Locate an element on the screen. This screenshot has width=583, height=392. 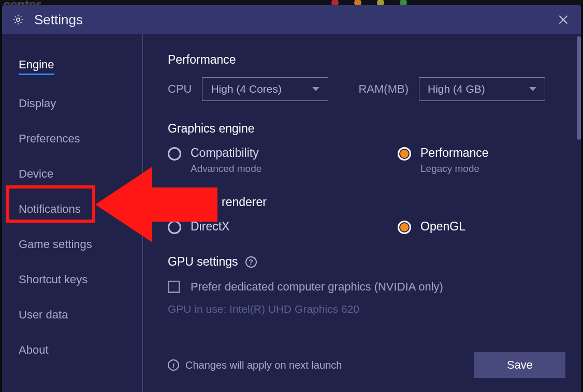
radio-opengl: OpenGL is located at coordinates (489, 227).